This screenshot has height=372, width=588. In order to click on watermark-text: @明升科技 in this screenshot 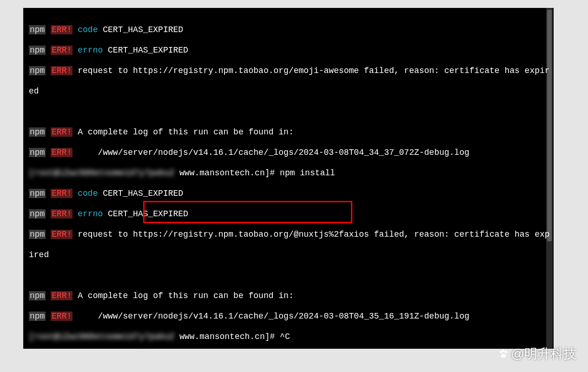, I will do `click(544, 354)`.